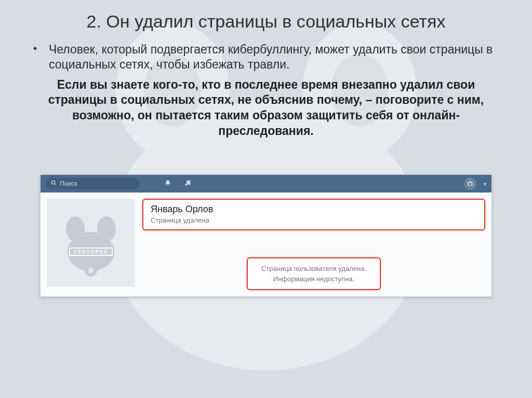  I want to click on camera-icon, so click(470, 184).